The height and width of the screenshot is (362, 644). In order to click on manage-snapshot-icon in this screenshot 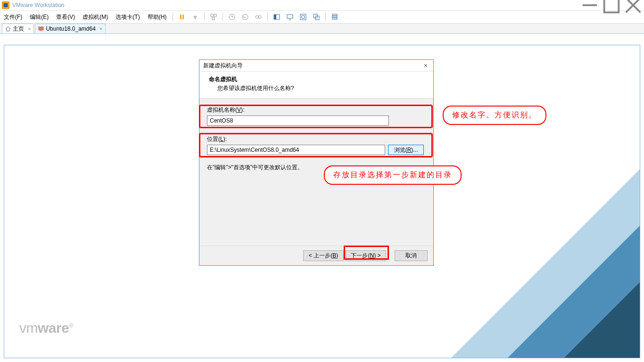, I will do `click(258, 17)`.